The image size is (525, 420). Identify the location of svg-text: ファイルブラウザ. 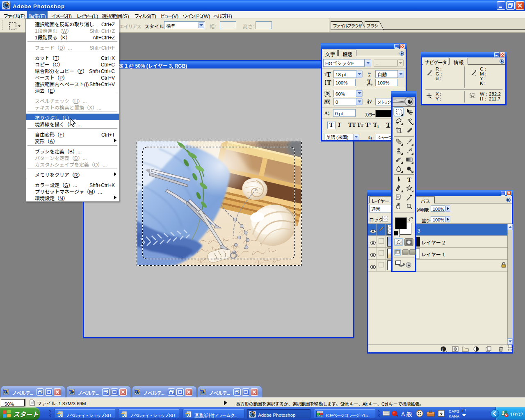
(348, 25).